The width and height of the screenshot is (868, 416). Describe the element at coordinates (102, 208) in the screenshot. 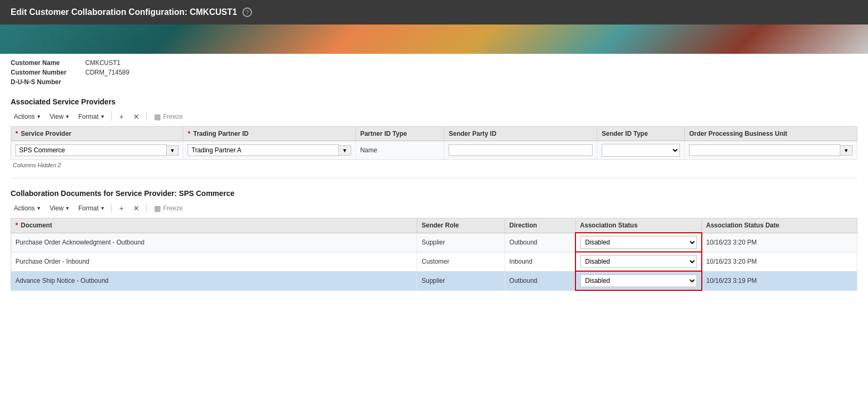

I see `cd-format-arrow: ▼` at that location.